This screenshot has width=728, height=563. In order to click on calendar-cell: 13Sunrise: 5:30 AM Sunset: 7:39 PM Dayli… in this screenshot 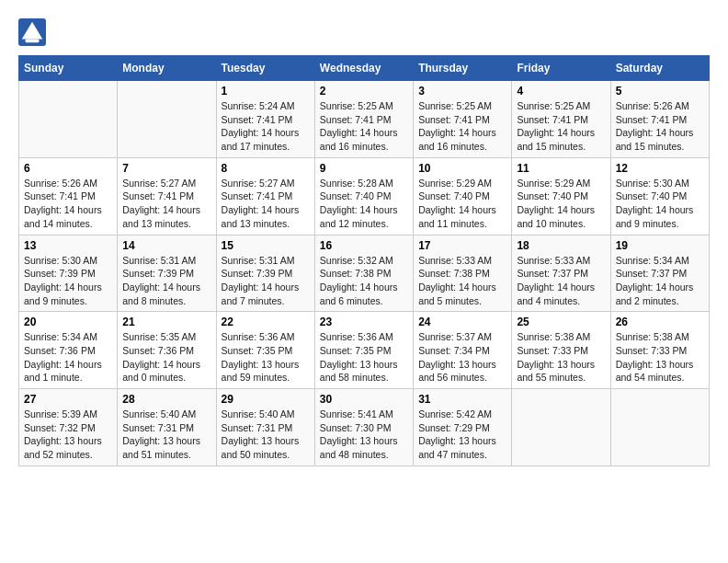, I will do `click(68, 273)`.